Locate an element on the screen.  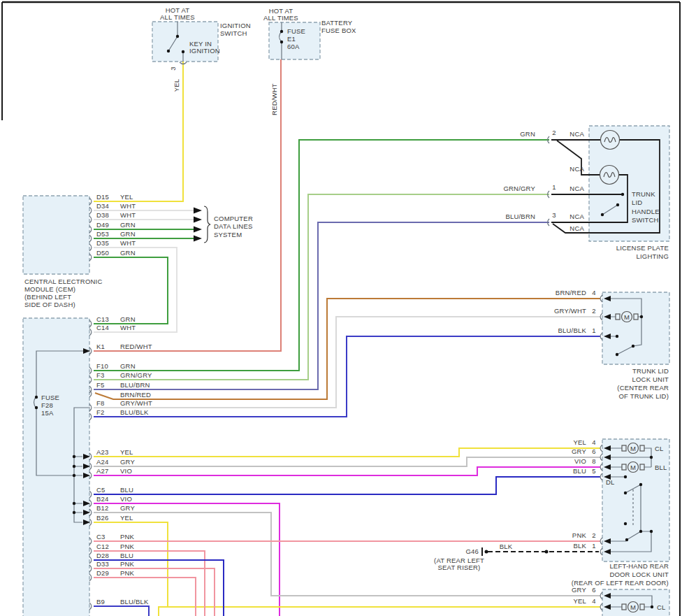
cem-box-lower is located at coordinates (56, 467).